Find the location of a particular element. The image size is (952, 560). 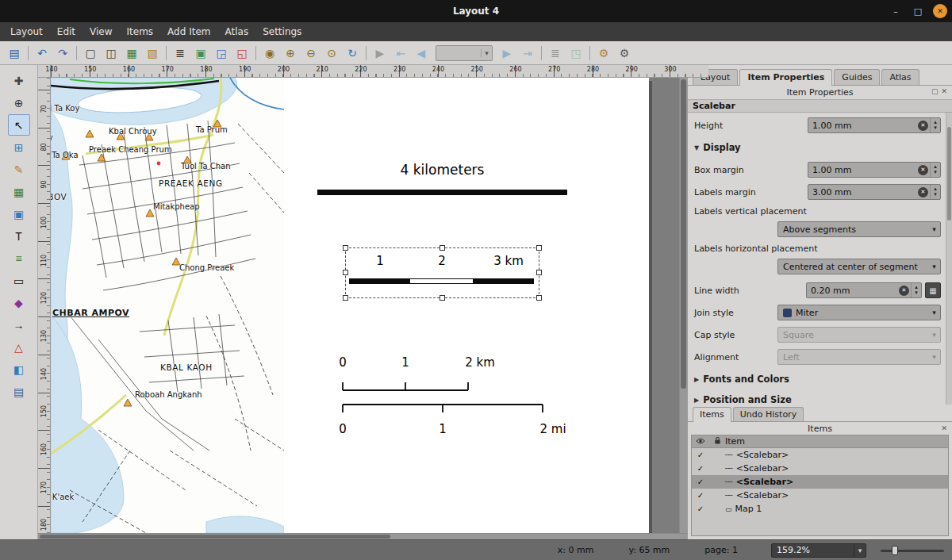

add-html-tool: ◧ is located at coordinates (19, 370).